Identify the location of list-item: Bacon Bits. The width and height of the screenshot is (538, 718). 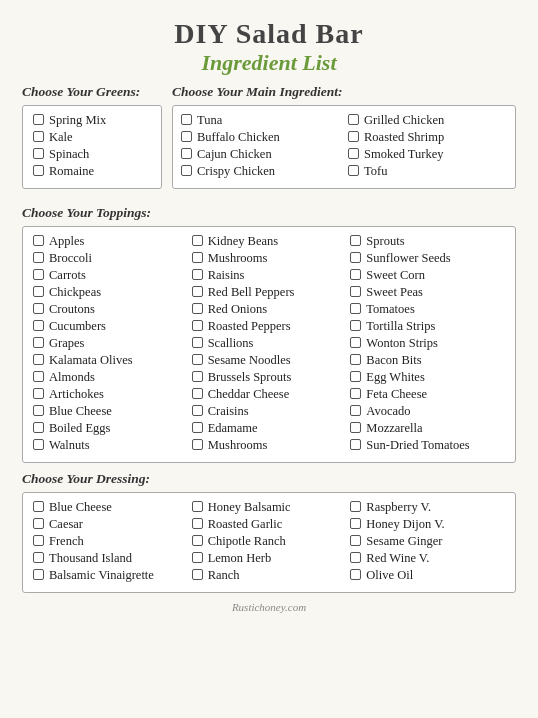
(428, 360).